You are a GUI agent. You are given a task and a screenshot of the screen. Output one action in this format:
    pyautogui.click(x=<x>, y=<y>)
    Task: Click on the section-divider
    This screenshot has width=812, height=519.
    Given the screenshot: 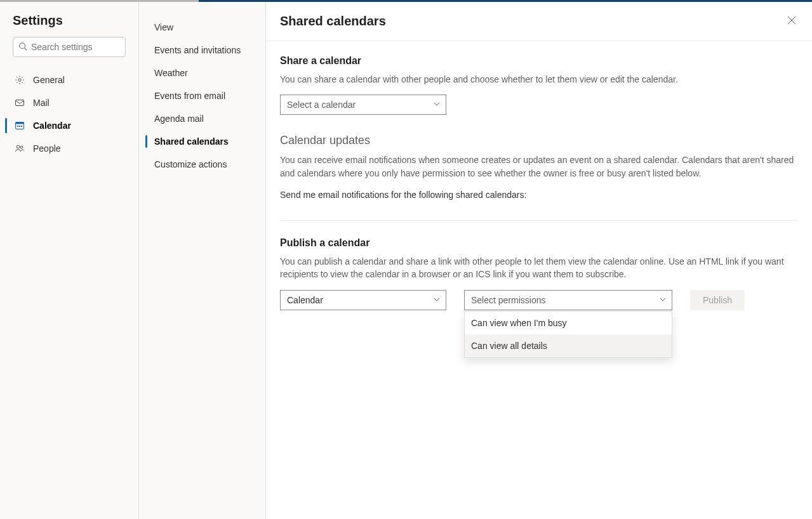 What is the action you would take?
    pyautogui.click(x=539, y=221)
    